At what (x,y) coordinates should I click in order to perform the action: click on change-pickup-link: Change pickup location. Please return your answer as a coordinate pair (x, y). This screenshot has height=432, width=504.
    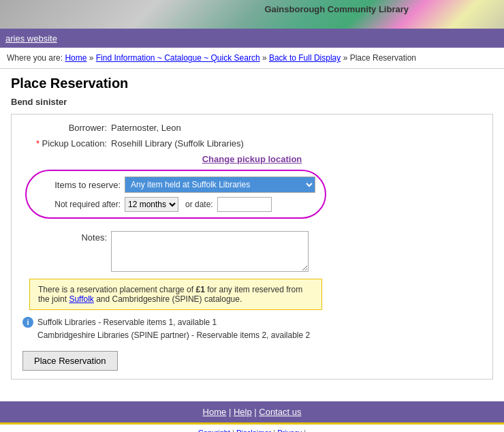
    Looking at the image, I should click on (252, 159).